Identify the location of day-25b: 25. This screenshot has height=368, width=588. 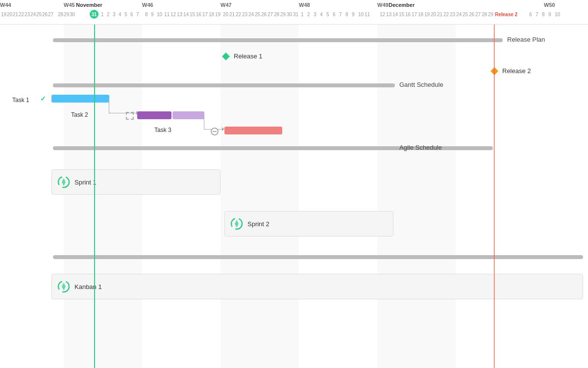
(258, 15).